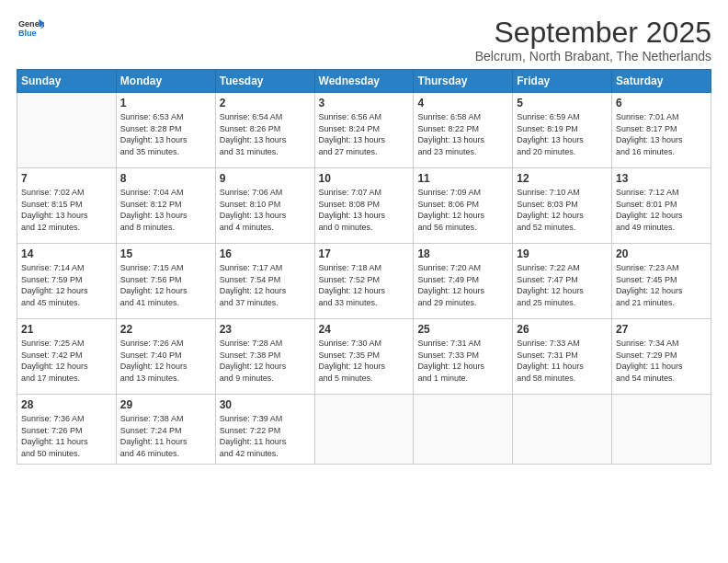  I want to click on day-info: Sunrise: 7:22 AMSunset: 7:47 PMDaylight:…, so click(563, 285).